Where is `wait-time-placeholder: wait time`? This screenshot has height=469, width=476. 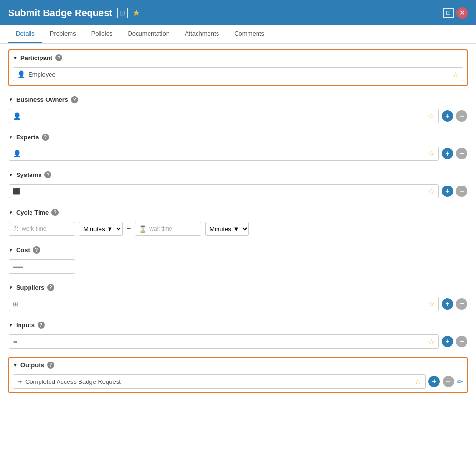 wait-time-placeholder: wait time is located at coordinates (161, 229).